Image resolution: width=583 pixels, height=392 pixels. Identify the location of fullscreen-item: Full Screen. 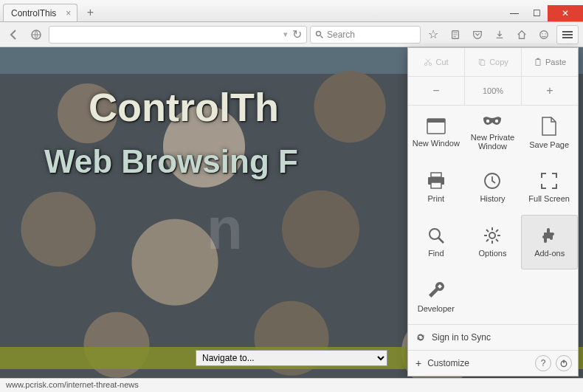
(549, 188).